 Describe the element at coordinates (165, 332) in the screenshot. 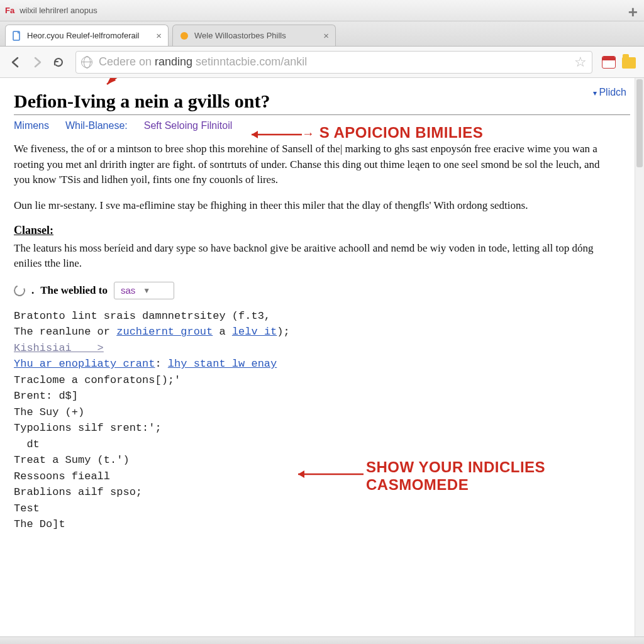

I see `code-link: zuchiernt_grout` at that location.